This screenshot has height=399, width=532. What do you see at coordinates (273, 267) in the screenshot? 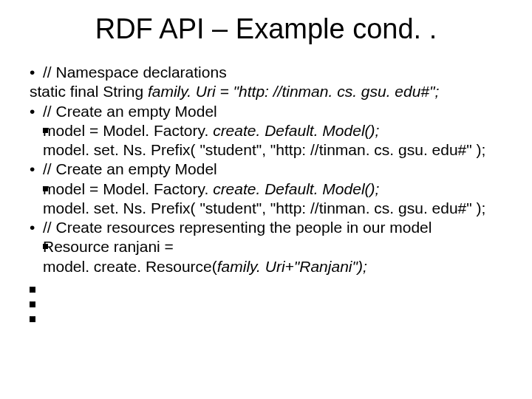
I see `code-line: model. create. Resource(family. Uri+"Ran…` at bounding box center [273, 267].